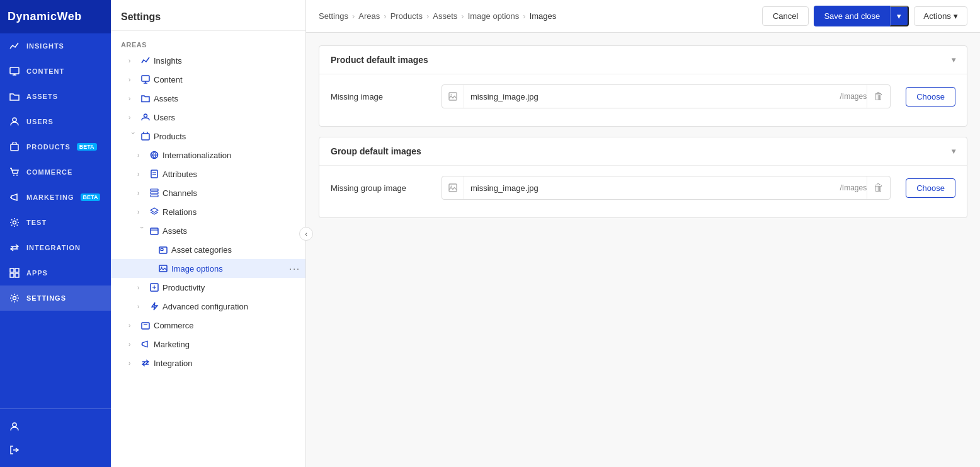  Describe the element at coordinates (651, 188) in the screenshot. I see `missing-group-image-filename: missing_image.jpg` at that location.